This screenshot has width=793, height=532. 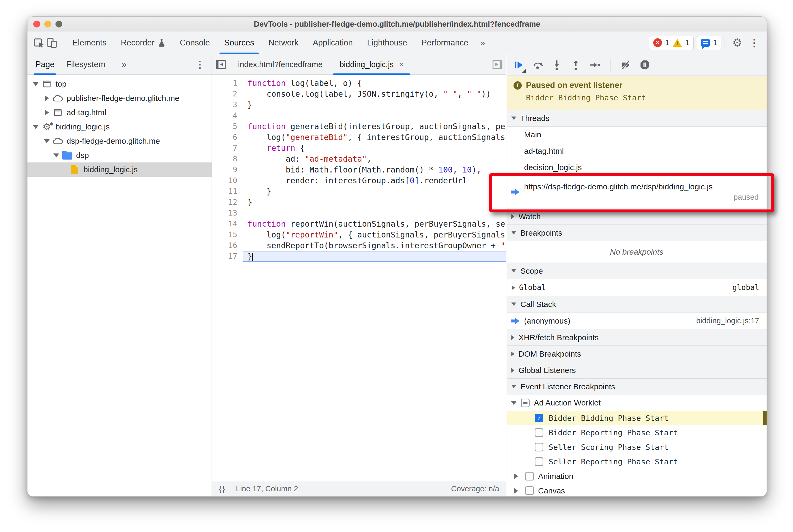 What do you see at coordinates (525, 403) in the screenshot?
I see `ad-auction-worklet-checkbox` at bounding box center [525, 403].